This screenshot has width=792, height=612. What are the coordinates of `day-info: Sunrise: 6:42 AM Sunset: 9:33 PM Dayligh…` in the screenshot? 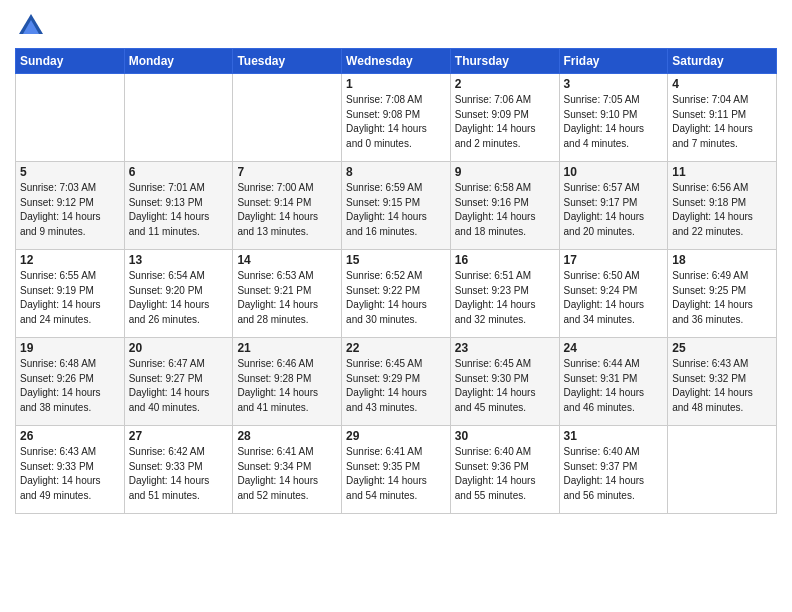 It's located at (179, 474).